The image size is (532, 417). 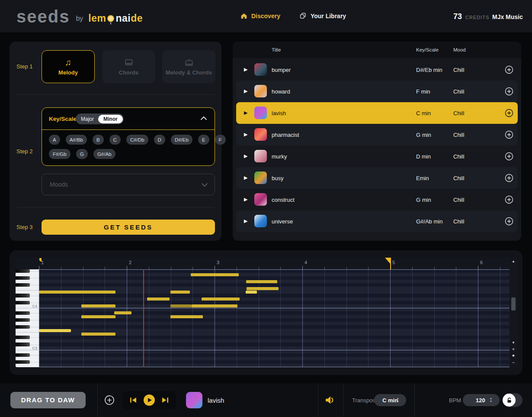 I want to click on seed-row-pharmacist: ▶pharmacistG minChill, so click(x=377, y=135).